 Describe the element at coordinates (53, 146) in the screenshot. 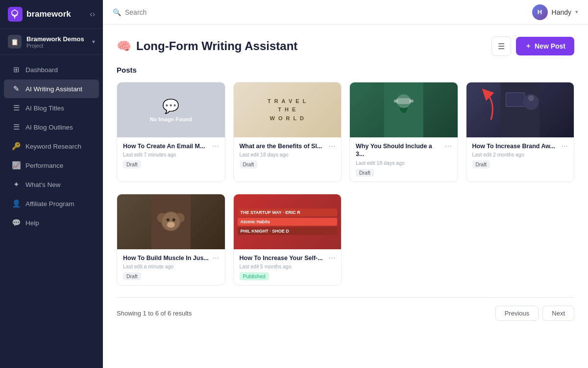

I see `sidebar-item-label: Keyword Research` at that location.